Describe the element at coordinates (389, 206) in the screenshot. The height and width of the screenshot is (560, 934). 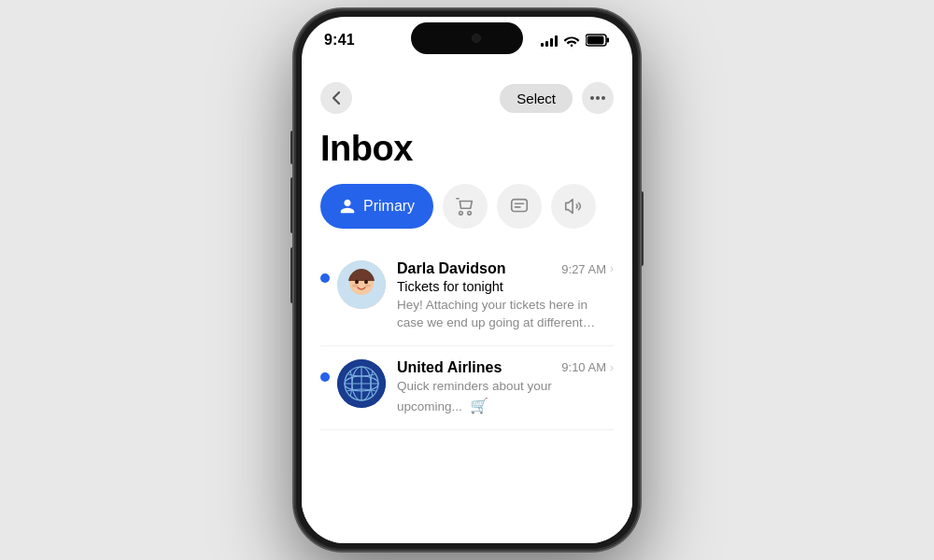
I see `tab-primary-label: Primary` at that location.